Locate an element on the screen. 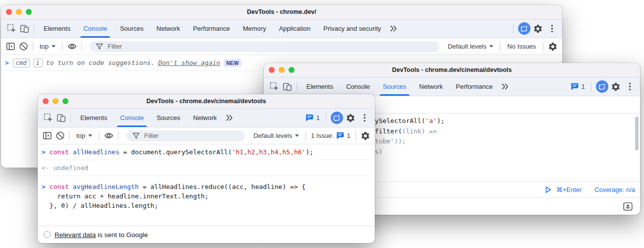  code-token: = document.querySelectorAll( is located at coordinates (176, 152).